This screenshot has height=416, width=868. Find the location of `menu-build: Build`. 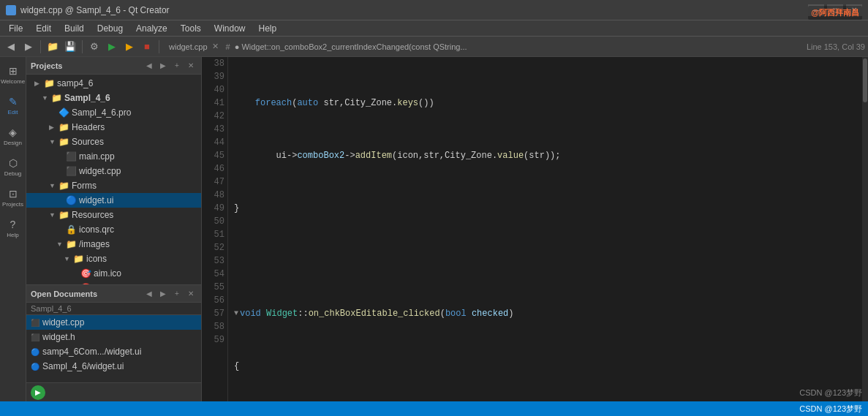

menu-build: Build is located at coordinates (75, 29).